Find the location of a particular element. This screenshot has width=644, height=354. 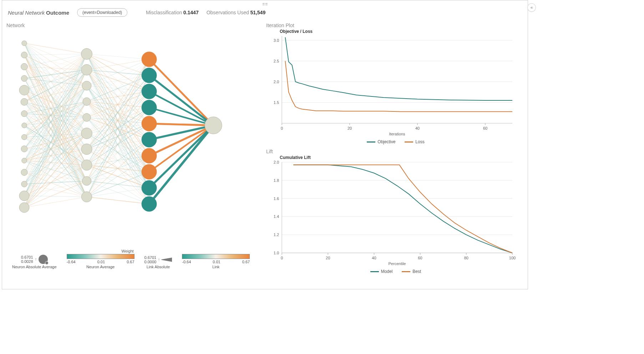

weight-label: Weight is located at coordinates (128, 251).